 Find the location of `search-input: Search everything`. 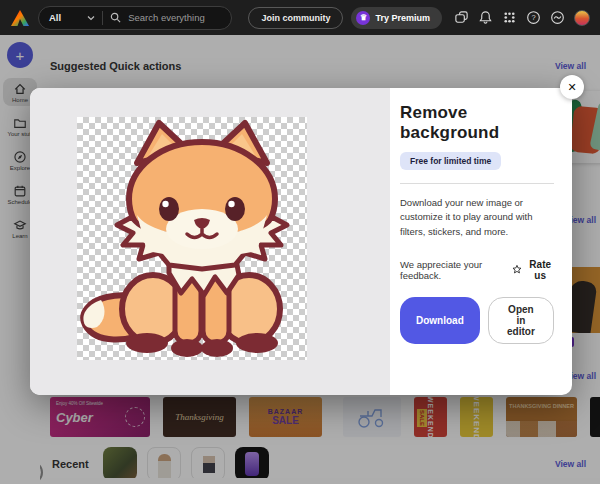

search-input: Search everything is located at coordinates (166, 18).